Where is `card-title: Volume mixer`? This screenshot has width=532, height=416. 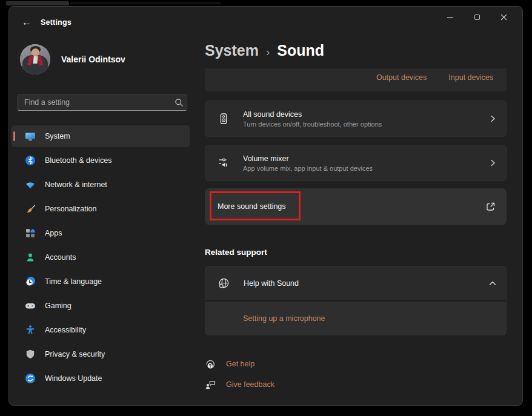 card-title: Volume mixer is located at coordinates (308, 159).